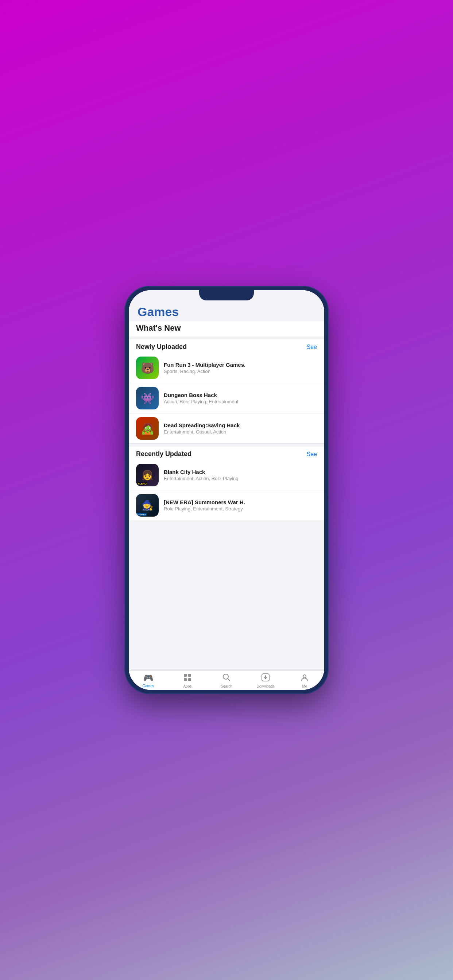 The image size is (453, 980). Describe the element at coordinates (226, 391) in the screenshot. I see `newly-uploaded-section: Newly Uploaded See 🐻 Fun Run 3 - Multipl…` at that location.